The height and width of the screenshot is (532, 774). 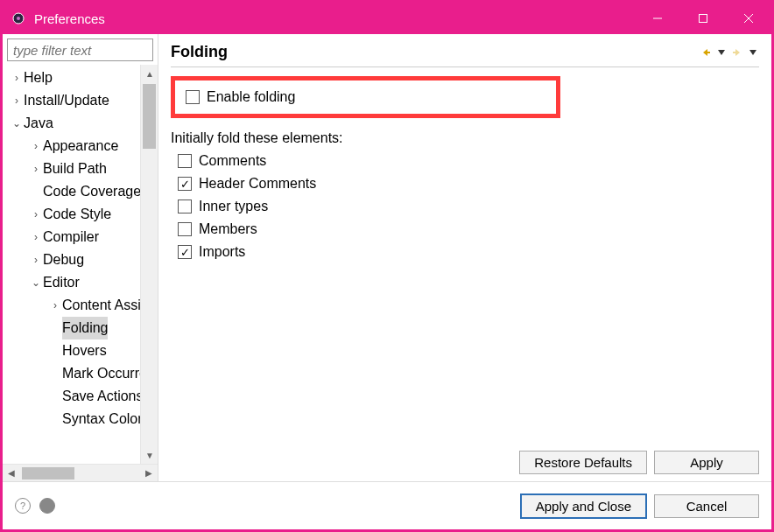 What do you see at coordinates (81, 50) in the screenshot?
I see `filter-input` at bounding box center [81, 50].